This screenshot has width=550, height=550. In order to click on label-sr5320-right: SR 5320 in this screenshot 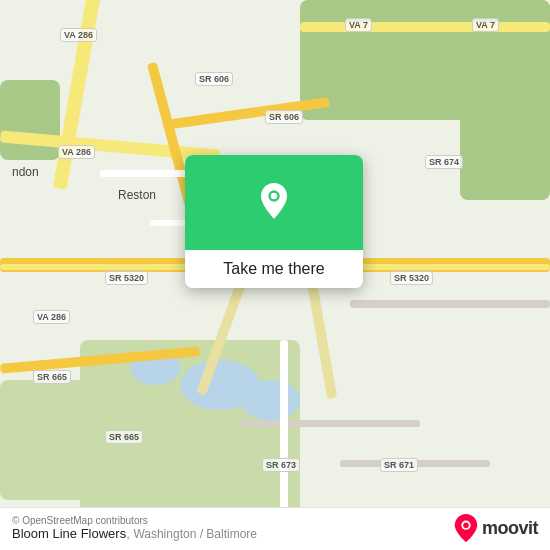, I will do `click(412, 278)`.